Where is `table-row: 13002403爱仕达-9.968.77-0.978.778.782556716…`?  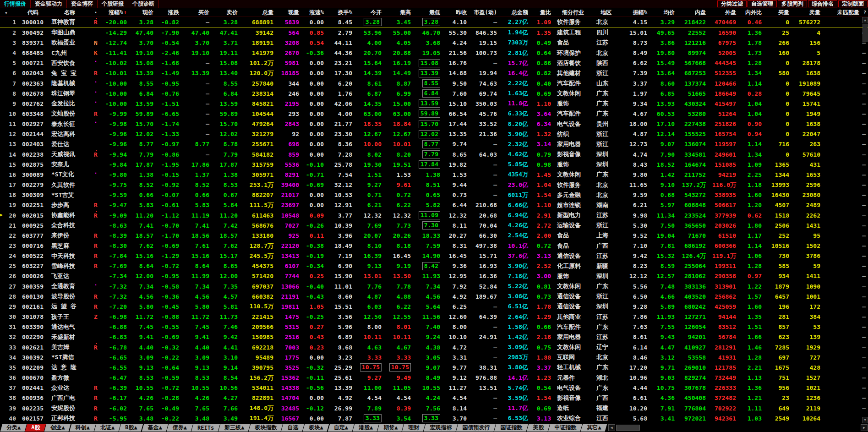
table-row: 13002403爱仕达-9.968.77-0.978.778.782556716… is located at coordinates (434, 144).